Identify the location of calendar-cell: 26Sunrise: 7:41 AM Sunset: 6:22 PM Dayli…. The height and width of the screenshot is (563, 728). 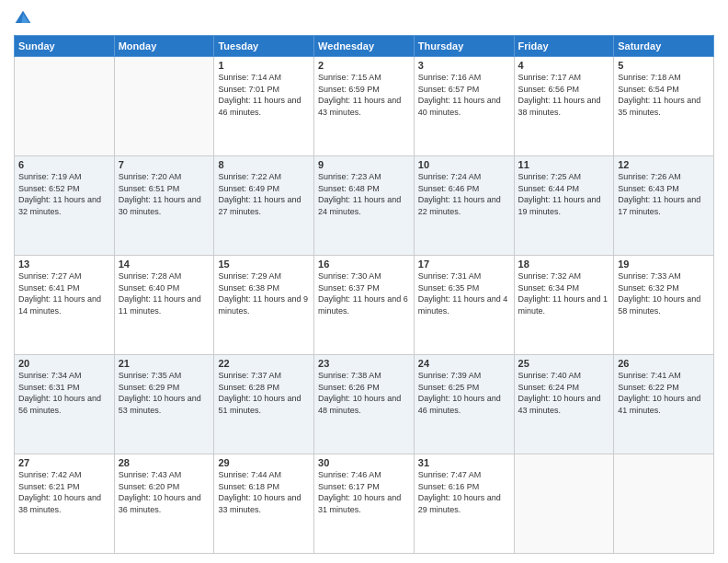
(664, 405).